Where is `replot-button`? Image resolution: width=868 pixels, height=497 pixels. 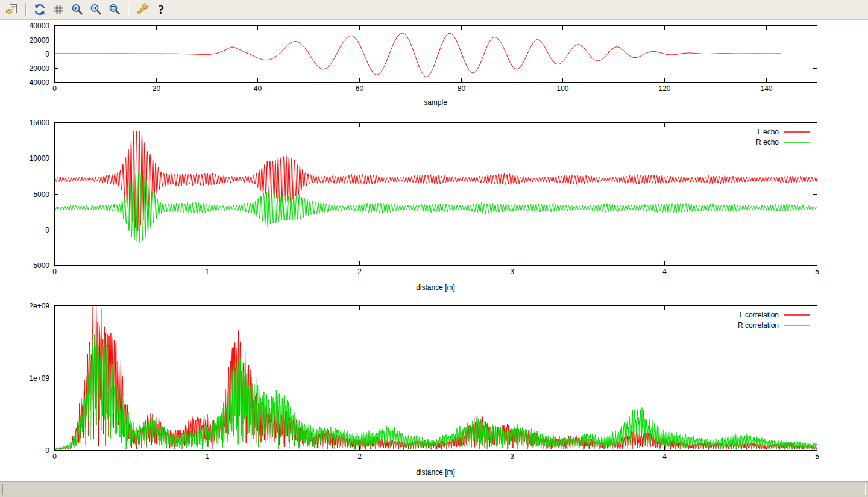 replot-button is located at coordinates (40, 10).